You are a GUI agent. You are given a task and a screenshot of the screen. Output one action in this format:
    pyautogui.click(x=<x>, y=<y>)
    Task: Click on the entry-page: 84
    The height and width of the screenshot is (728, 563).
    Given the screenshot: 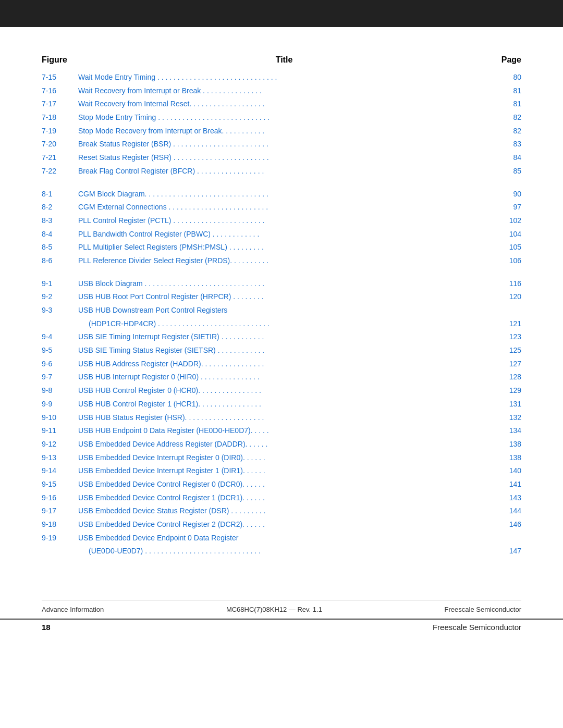 What is the action you would take?
    pyautogui.click(x=506, y=158)
    